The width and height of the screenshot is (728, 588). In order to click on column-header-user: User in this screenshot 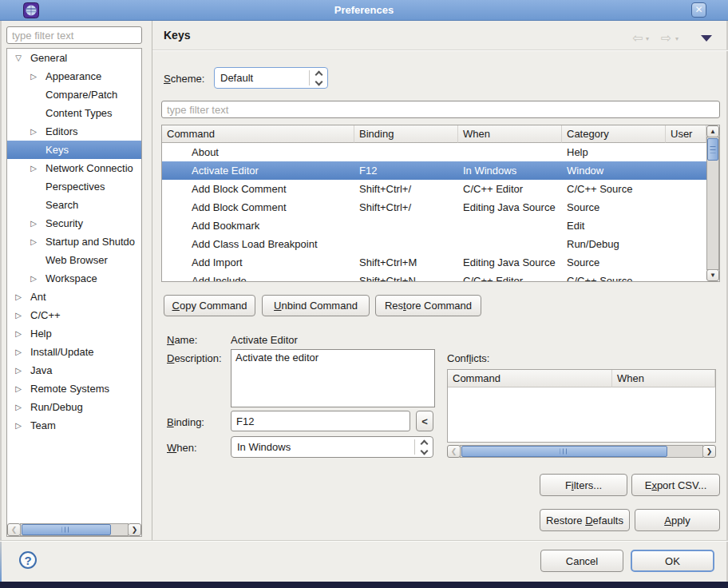, I will do `click(686, 134)`.